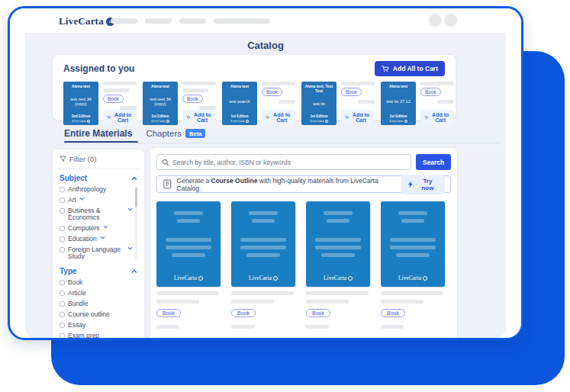  Describe the element at coordinates (98, 325) in the screenshot. I see `type-checkbox-essay: Essay` at that location.